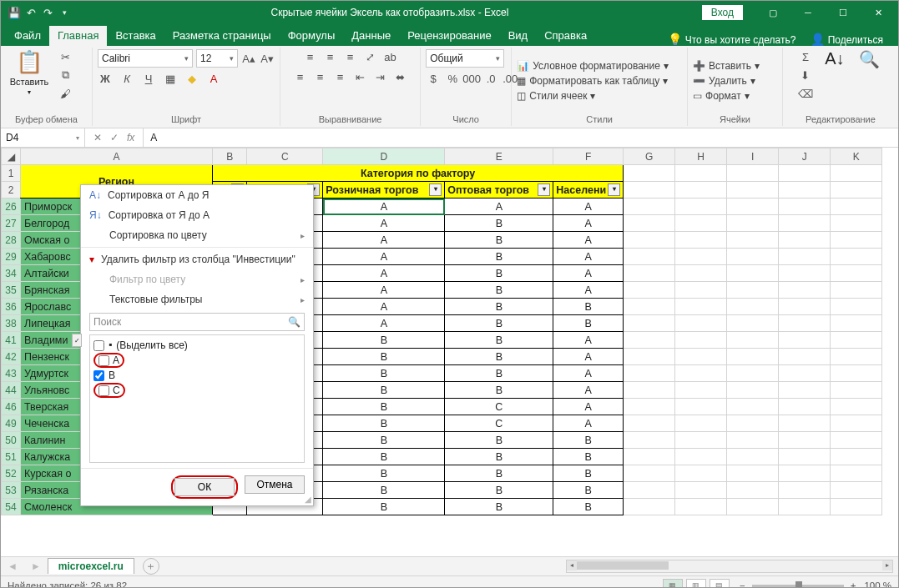 The image size is (899, 588). I want to click on normal-view-icon: ▦, so click(673, 584).